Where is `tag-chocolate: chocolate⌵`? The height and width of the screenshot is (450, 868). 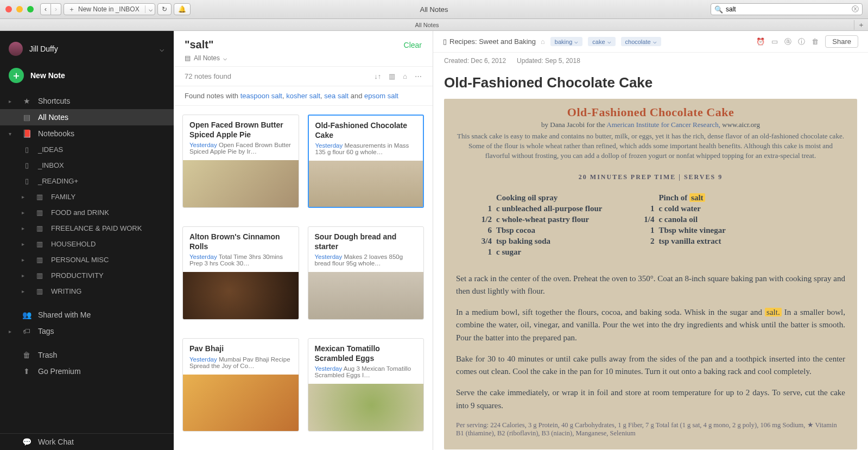 tag-chocolate: chocolate⌵ is located at coordinates (641, 41).